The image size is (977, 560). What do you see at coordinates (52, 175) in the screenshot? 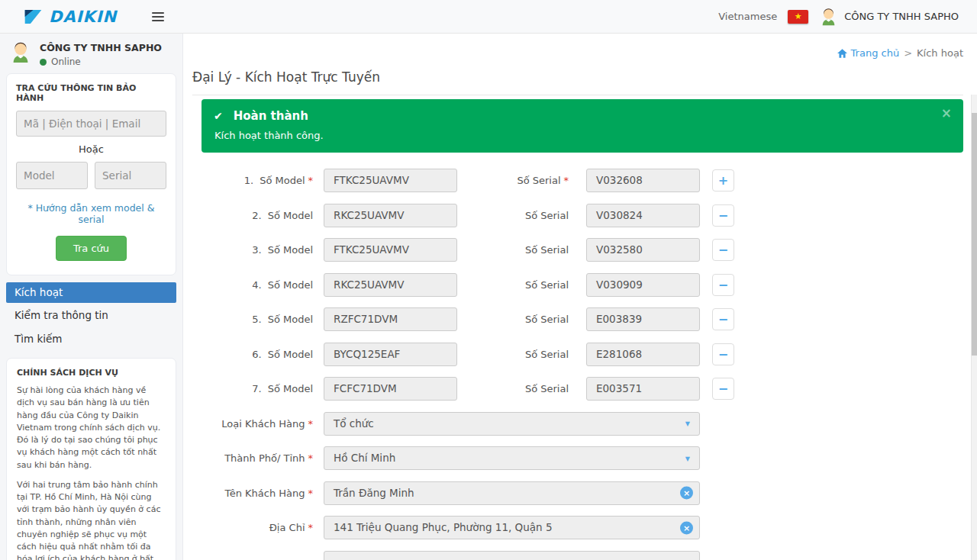
I see `model-search-input: Model` at bounding box center [52, 175].